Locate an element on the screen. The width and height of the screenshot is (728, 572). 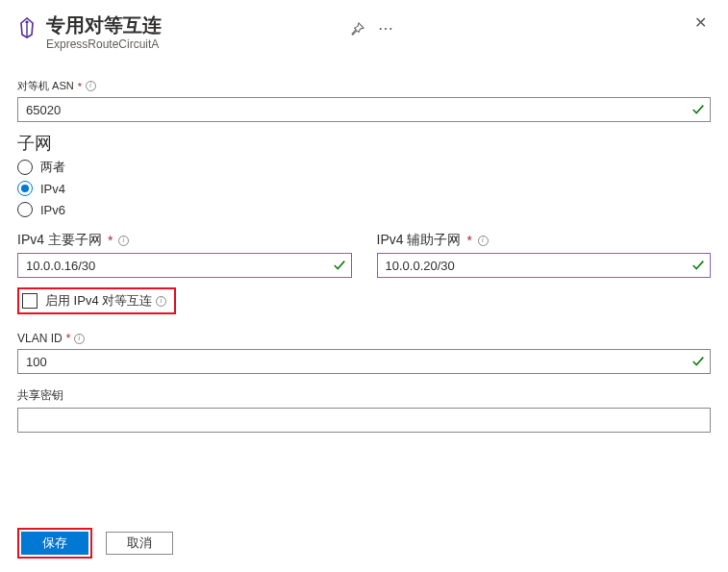
more-icon: ⋯ is located at coordinates (386, 29).